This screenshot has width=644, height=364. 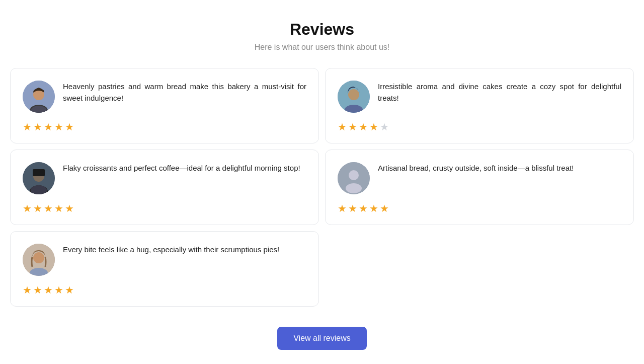 I want to click on review-top: Irresistible aroma and divine cakes crea…, so click(x=479, y=97).